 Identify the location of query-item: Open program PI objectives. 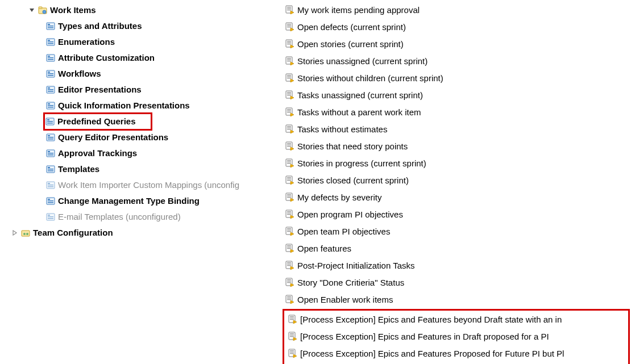
(456, 214).